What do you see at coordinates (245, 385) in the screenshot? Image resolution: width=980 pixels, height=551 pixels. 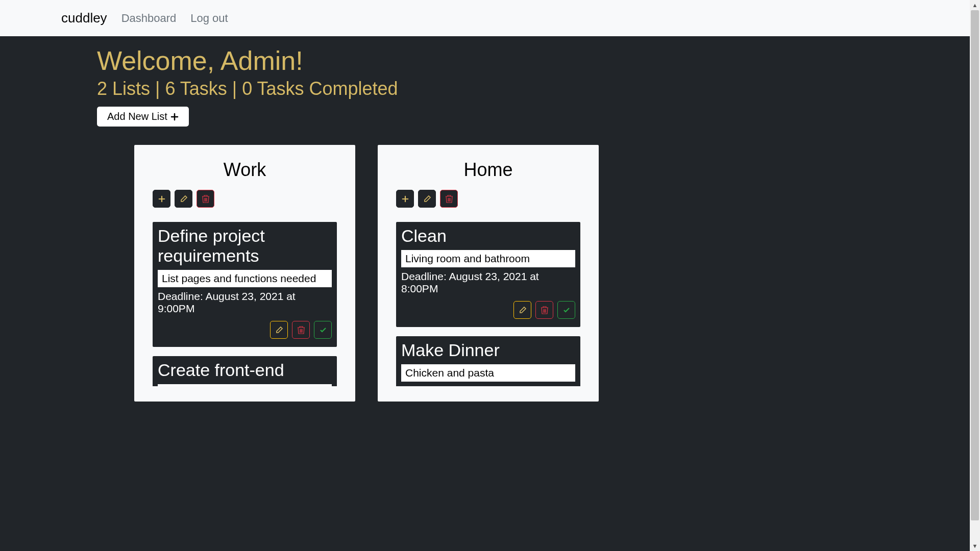 I see `task-description: Create page templates and add` at bounding box center [245, 385].